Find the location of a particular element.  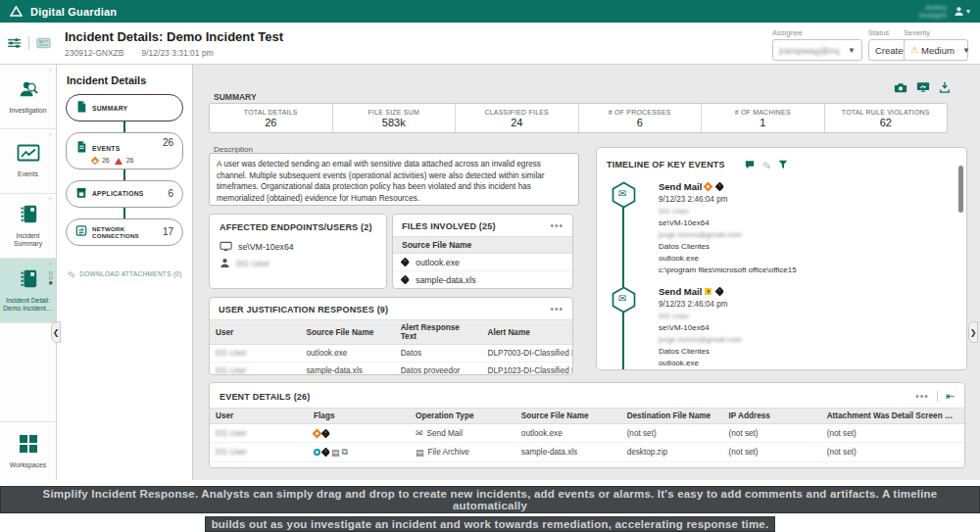

stat-label: # OF MACHINES is located at coordinates (762, 112).